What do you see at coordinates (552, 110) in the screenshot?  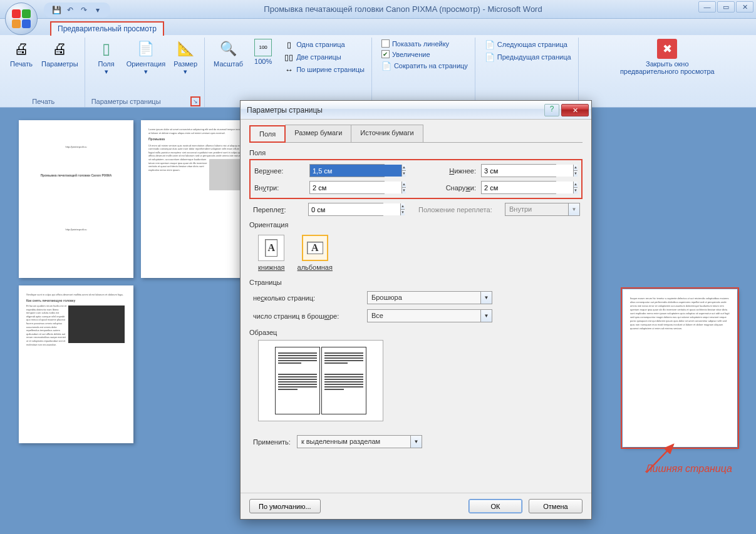 I see `dialog-help-button: ?` at bounding box center [552, 110].